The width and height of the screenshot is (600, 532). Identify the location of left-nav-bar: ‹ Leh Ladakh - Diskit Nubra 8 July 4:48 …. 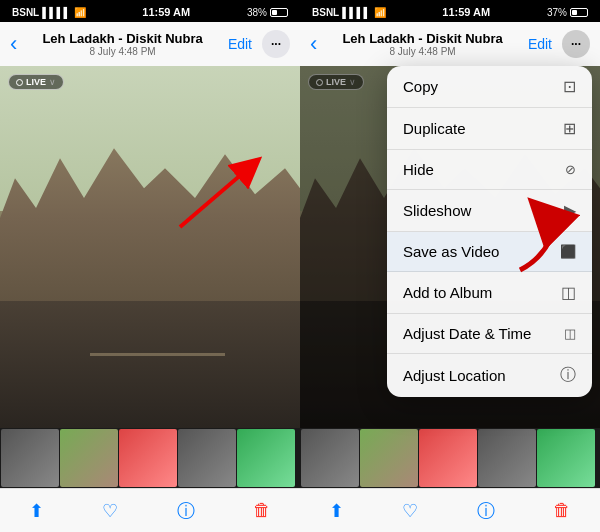
(150, 44).